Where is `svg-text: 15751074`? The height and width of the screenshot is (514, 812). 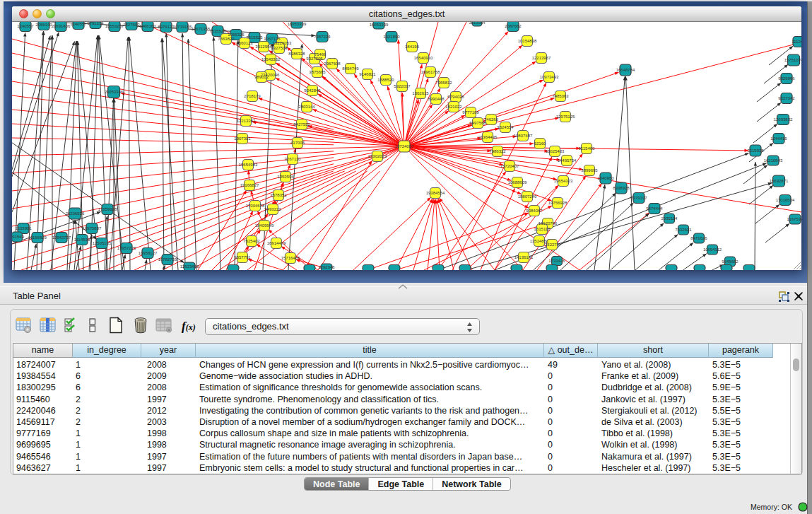
svg-text: 15751074 is located at coordinates (793, 60).